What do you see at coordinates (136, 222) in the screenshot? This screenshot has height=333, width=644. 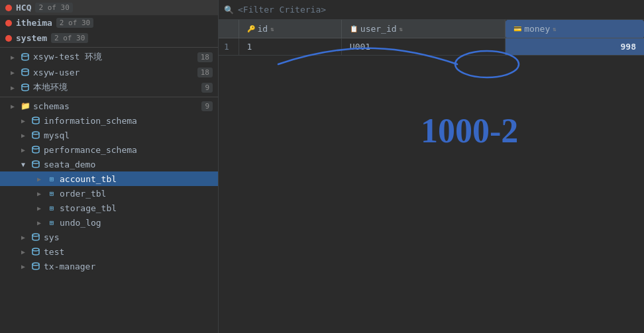 I see `table-name: undo_log` at bounding box center [136, 222].